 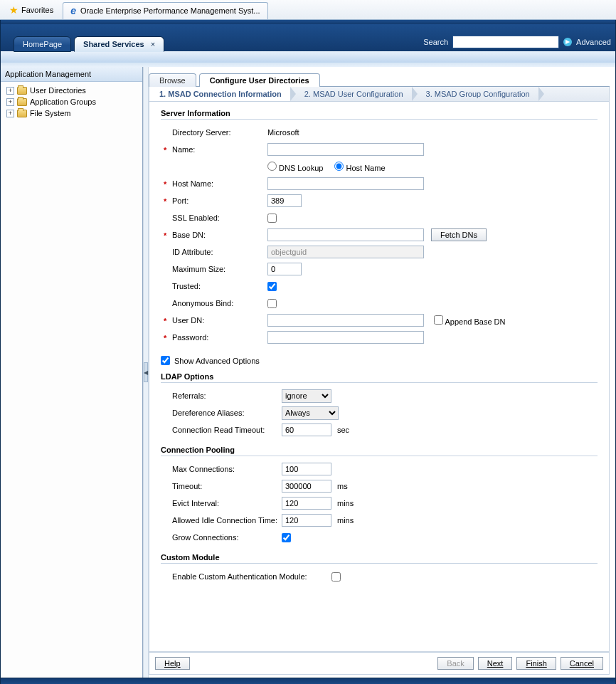 I want to click on section-connection-pooling: Connection Pooling, so click(x=379, y=451).